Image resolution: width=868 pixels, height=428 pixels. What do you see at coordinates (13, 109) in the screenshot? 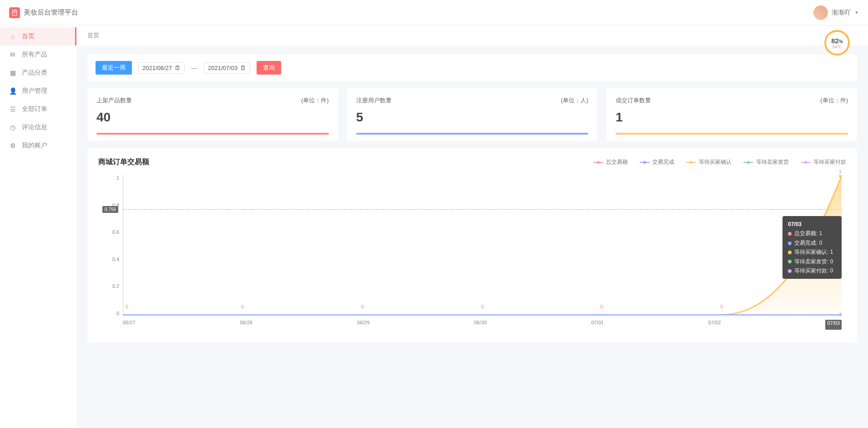
I see `list-icon: ☰` at bounding box center [13, 109].